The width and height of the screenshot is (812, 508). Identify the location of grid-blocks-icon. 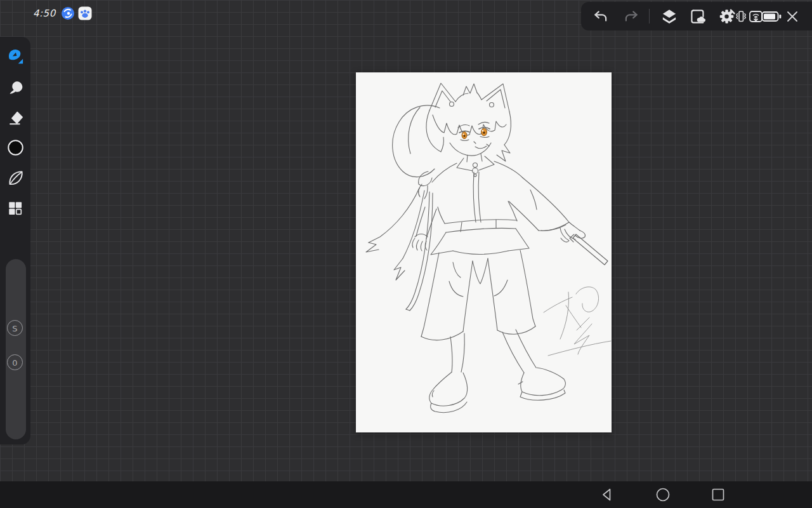
(15, 208).